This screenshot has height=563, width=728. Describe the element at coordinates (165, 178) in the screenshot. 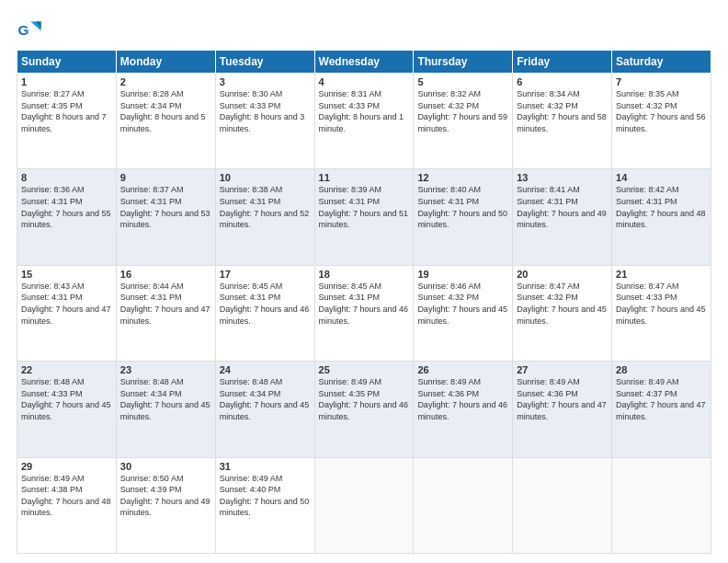

I see `day-number: 9` at that location.